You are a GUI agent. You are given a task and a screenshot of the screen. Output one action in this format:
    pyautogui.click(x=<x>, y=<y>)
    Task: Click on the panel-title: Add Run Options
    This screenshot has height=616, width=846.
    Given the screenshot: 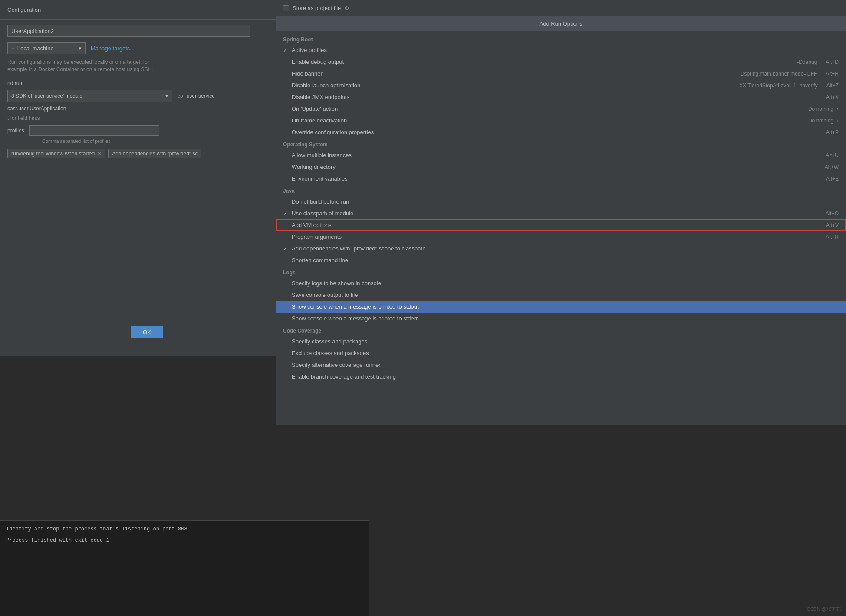 What is the action you would take?
    pyautogui.click(x=561, y=23)
    